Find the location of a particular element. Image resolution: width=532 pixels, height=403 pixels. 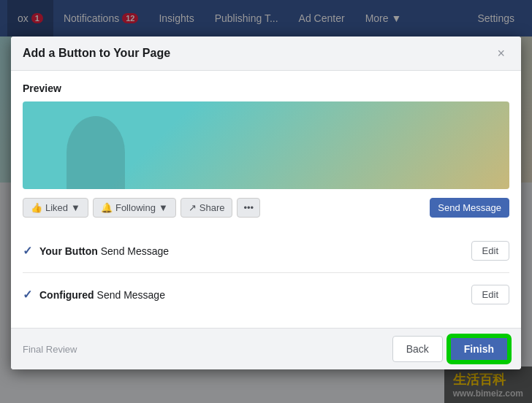

page-actions-row: 👍 Liked ▼ 🔔 Following ▼ ↗ Share ••• Send… is located at coordinates (266, 207).